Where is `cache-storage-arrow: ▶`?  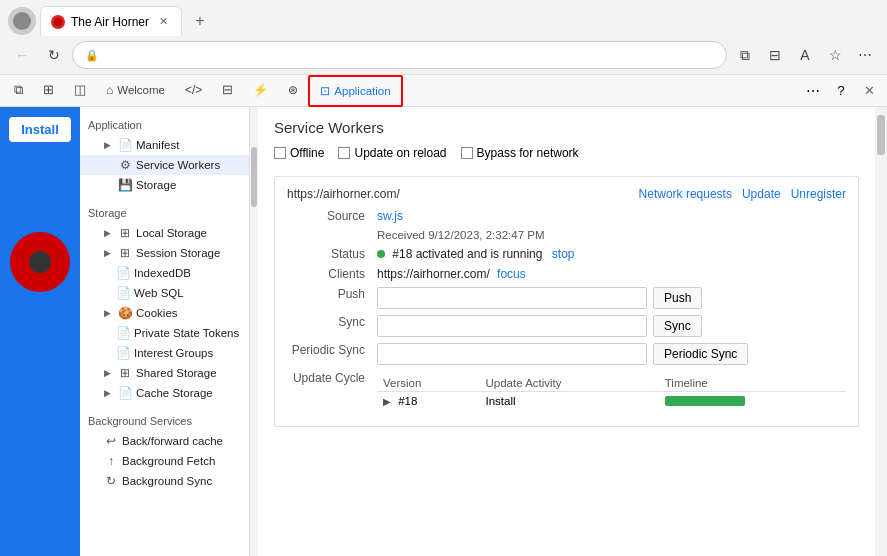
cache-storage-arrow: ▶ is located at coordinates (109, 393).